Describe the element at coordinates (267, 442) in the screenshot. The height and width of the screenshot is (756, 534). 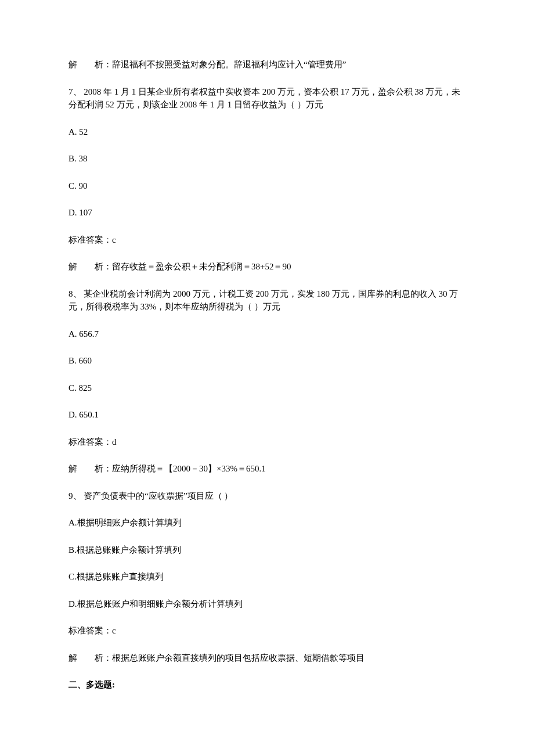
I see `question-8-answer: 标准答案：d` at that location.